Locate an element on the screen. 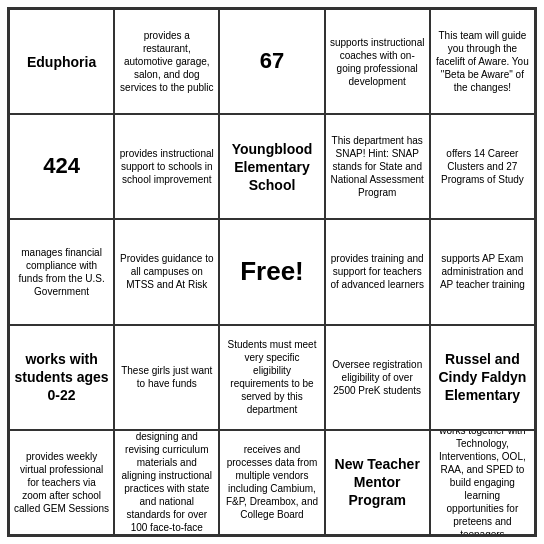 The width and height of the screenshot is (544, 544). bingo-cell-r3c2: Students must meet very specific eligibi… is located at coordinates (272, 378).